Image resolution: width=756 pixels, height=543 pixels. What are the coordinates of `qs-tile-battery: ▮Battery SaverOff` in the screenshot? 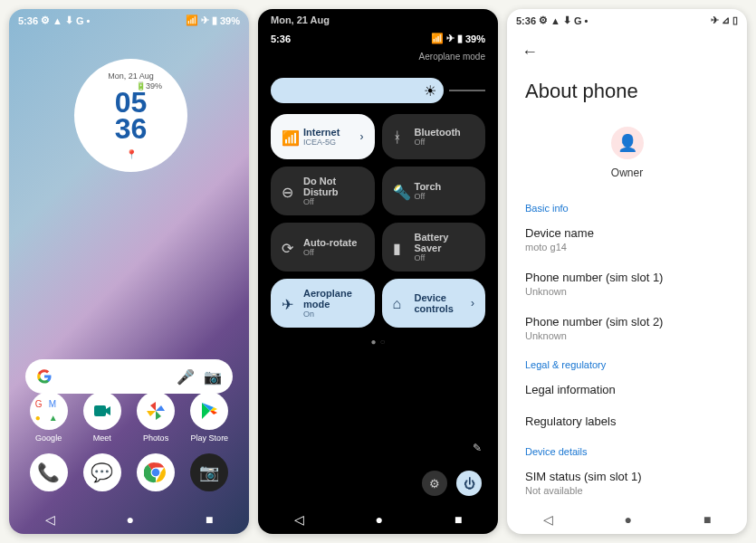 It's located at (435, 247).